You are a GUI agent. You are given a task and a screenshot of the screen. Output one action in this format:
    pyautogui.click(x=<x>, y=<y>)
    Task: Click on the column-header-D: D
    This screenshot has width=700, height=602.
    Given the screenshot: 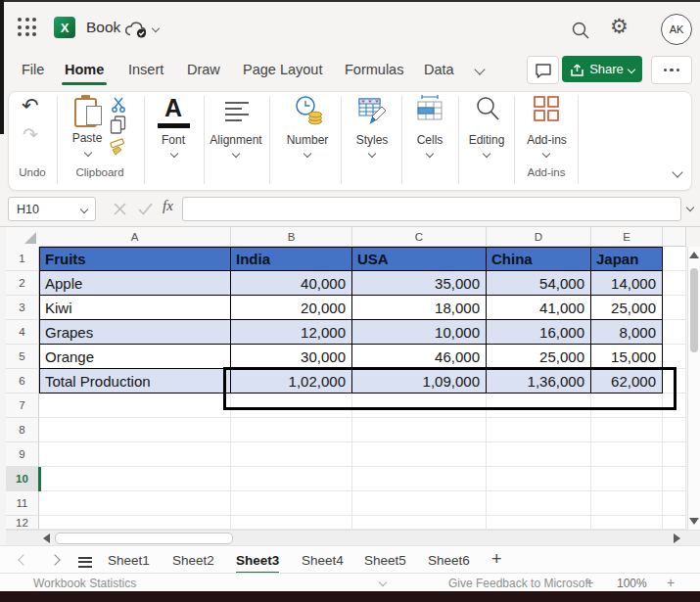 What is the action you would take?
    pyautogui.click(x=538, y=237)
    